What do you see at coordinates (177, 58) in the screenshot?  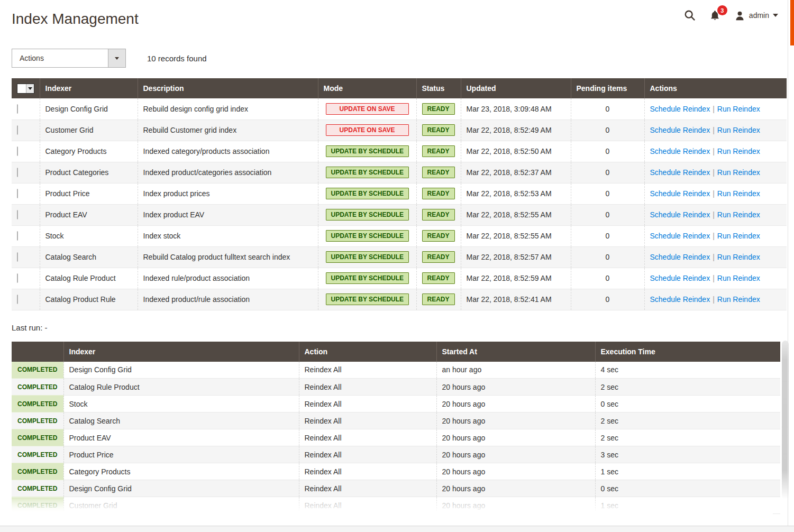 I see `records-count: 10 records found` at bounding box center [177, 58].